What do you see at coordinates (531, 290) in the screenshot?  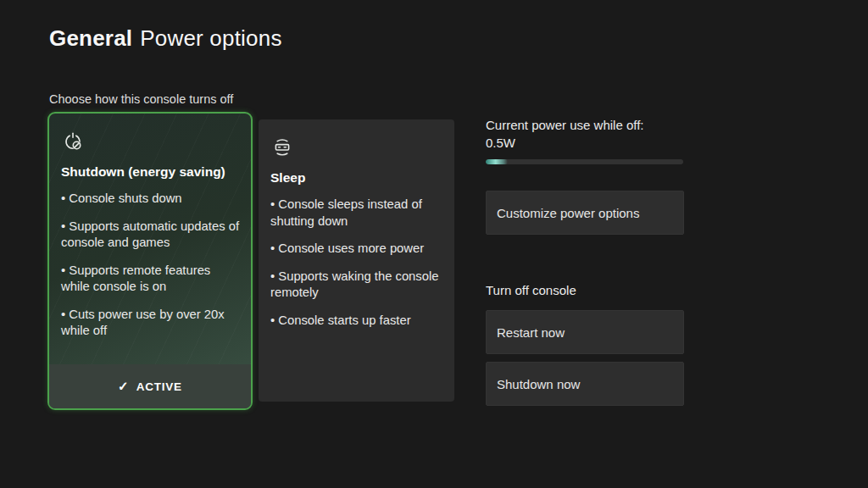 I see `turn-off-console-label: Turn off console` at bounding box center [531, 290].